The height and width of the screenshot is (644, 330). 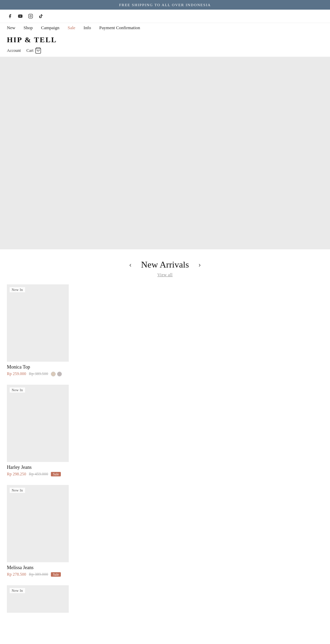 What do you see at coordinates (38, 574) in the screenshot?
I see `price-original: Rp 389.000` at bounding box center [38, 574].